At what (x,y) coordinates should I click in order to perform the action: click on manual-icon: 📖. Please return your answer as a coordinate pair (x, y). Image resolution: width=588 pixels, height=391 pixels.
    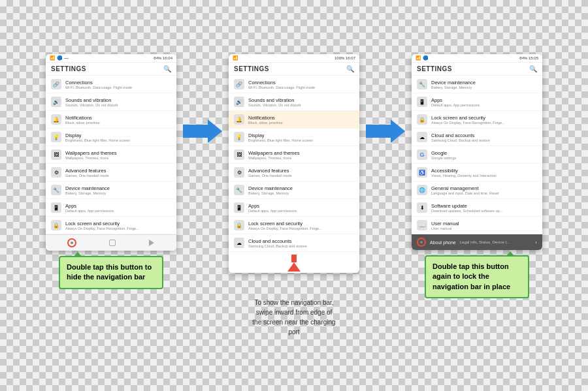
    Looking at the image, I should click on (422, 225).